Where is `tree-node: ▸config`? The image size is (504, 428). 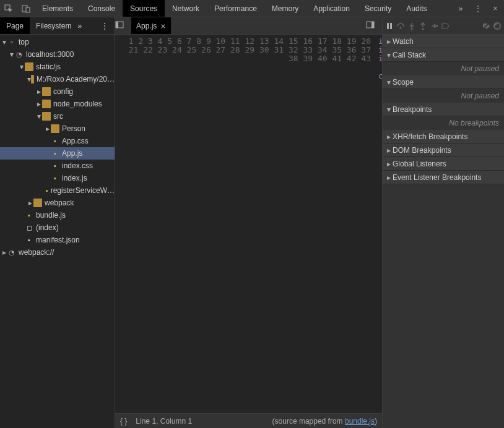 tree-node: ▸config is located at coordinates (57, 92).